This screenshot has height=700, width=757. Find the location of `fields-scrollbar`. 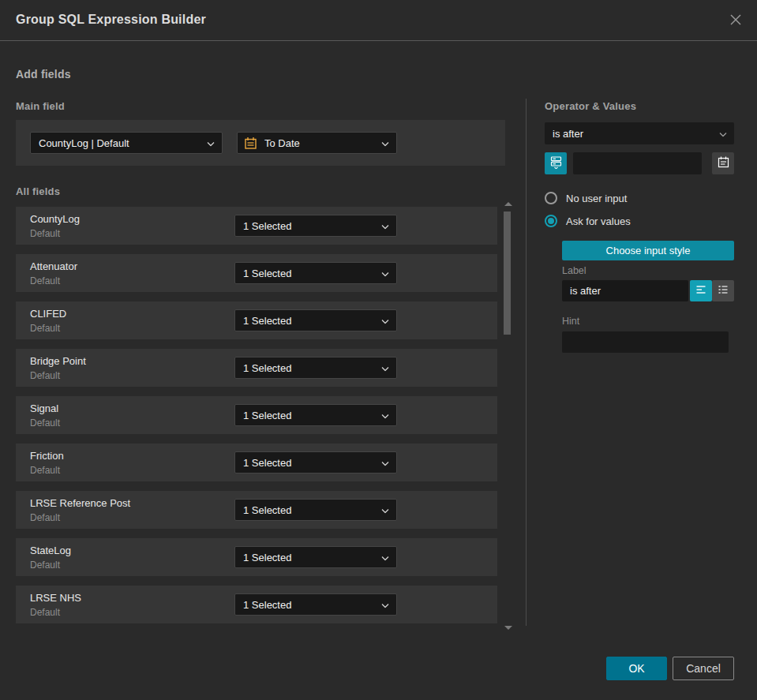

fields-scrollbar is located at coordinates (509, 416).